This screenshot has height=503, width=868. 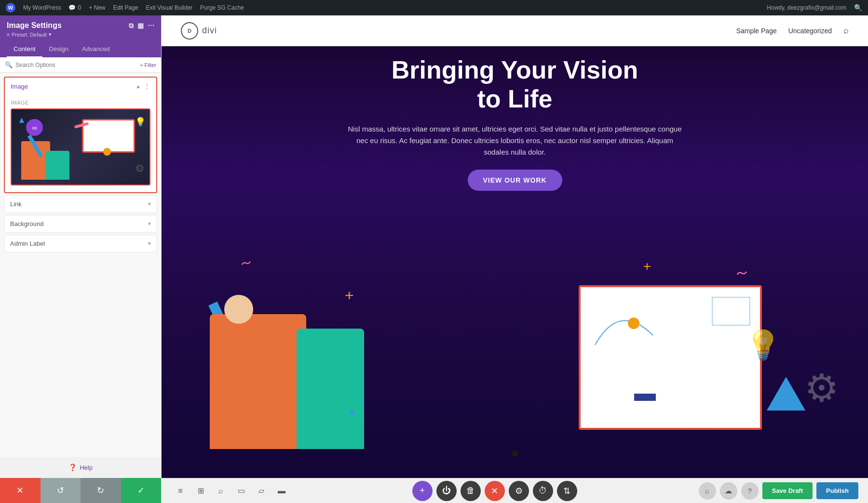 I want to click on toolbar-menu-button: ≡, so click(x=180, y=491).